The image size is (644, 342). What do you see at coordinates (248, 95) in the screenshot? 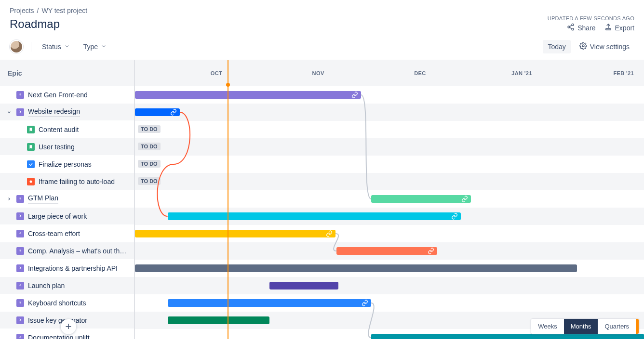
I see `epic-bar-next-gen` at bounding box center [248, 95].